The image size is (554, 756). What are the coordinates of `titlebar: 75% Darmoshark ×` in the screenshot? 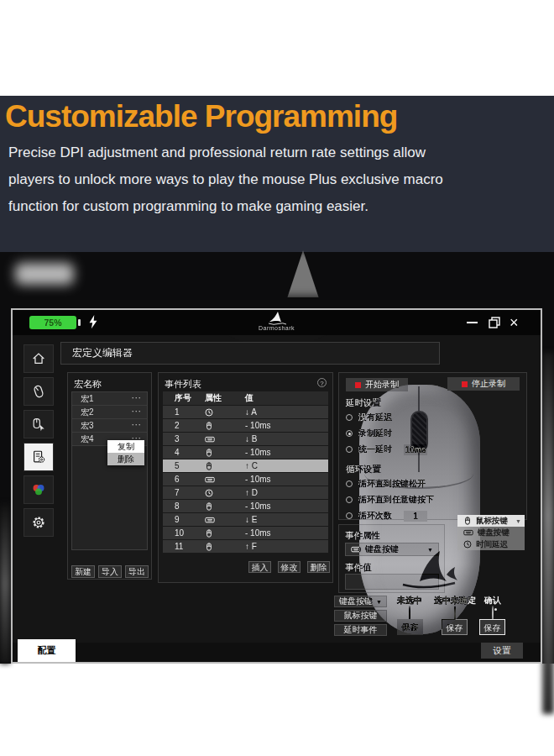 It's located at (277, 323).